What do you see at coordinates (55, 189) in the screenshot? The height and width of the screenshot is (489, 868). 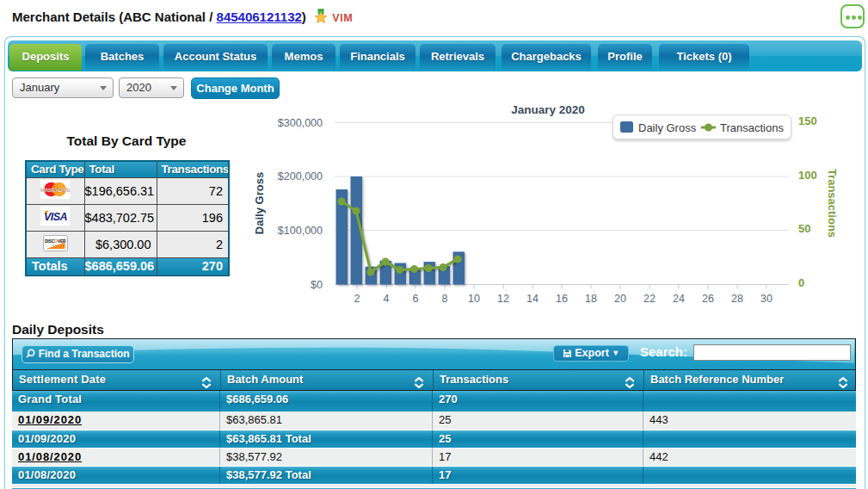 I see `svg-text: MasterCard` at bounding box center [55, 189].